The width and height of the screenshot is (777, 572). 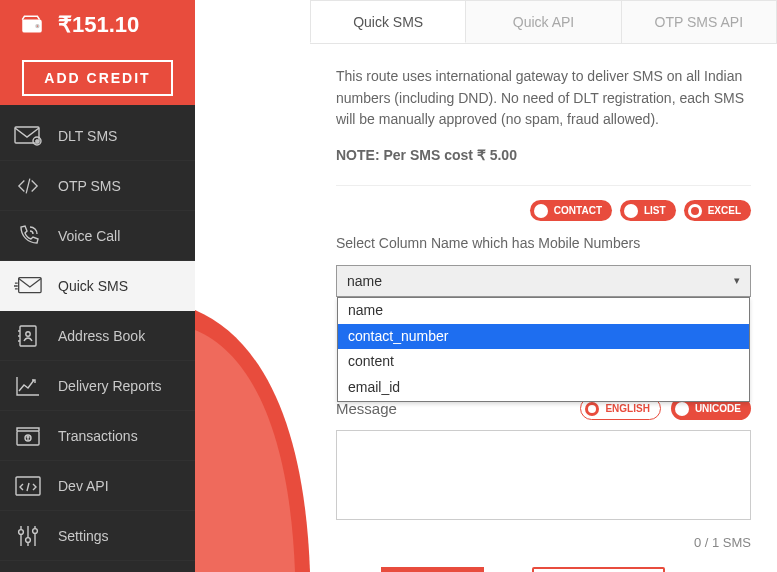 I want to click on address-book-icon, so click(x=28, y=336).